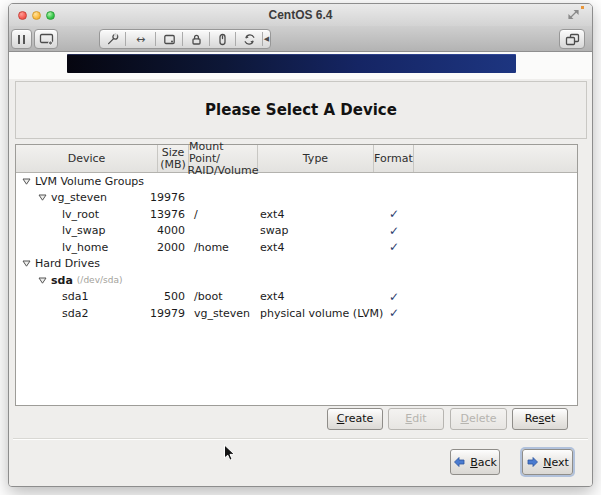 The image size is (601, 495). What do you see at coordinates (296, 264) in the screenshot?
I see `table-row: Hard Drives` at bounding box center [296, 264].